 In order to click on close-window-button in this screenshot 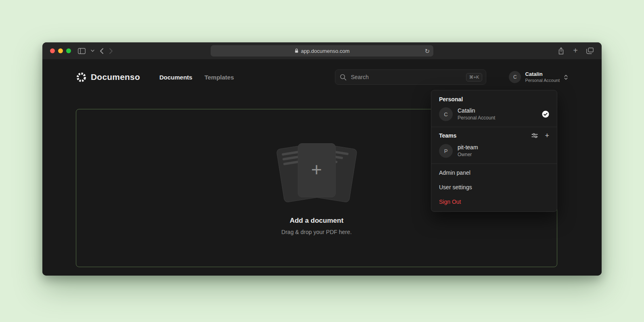, I will do `click(52, 51)`.